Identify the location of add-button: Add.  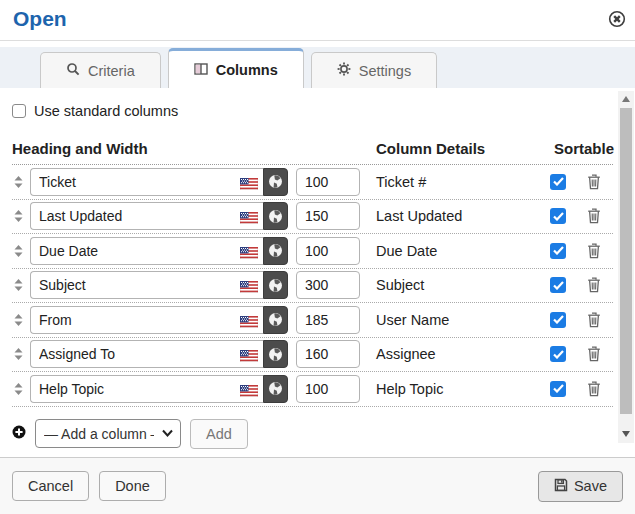
(219, 434).